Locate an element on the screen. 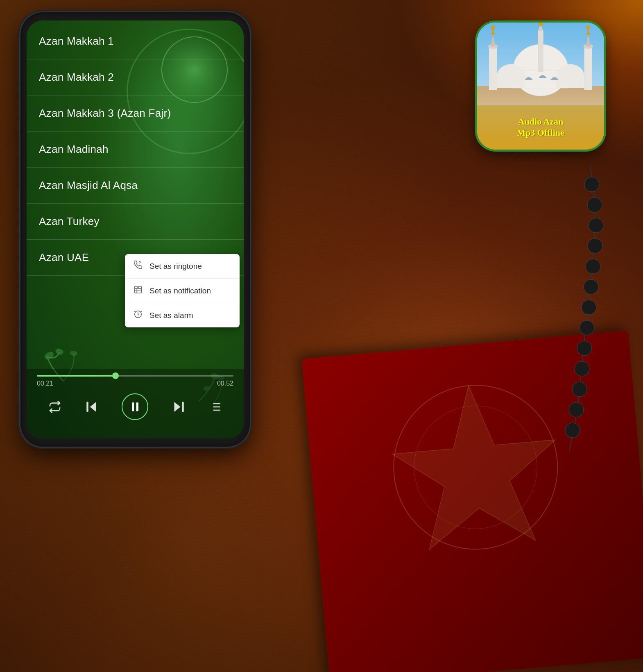 The width and height of the screenshot is (643, 672). notification-label: Set as notification is located at coordinates (180, 291).